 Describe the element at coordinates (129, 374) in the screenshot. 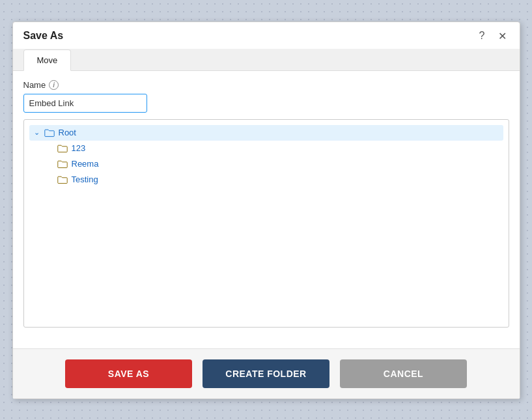

I see `save-as-button: SAVE AS` at that location.